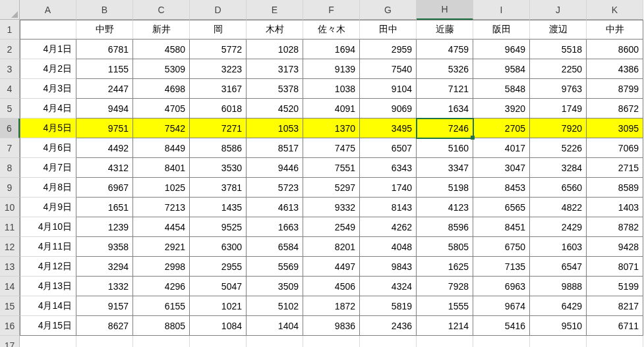 The image size is (644, 347). I want to click on data-cell: 5226, so click(558, 148).